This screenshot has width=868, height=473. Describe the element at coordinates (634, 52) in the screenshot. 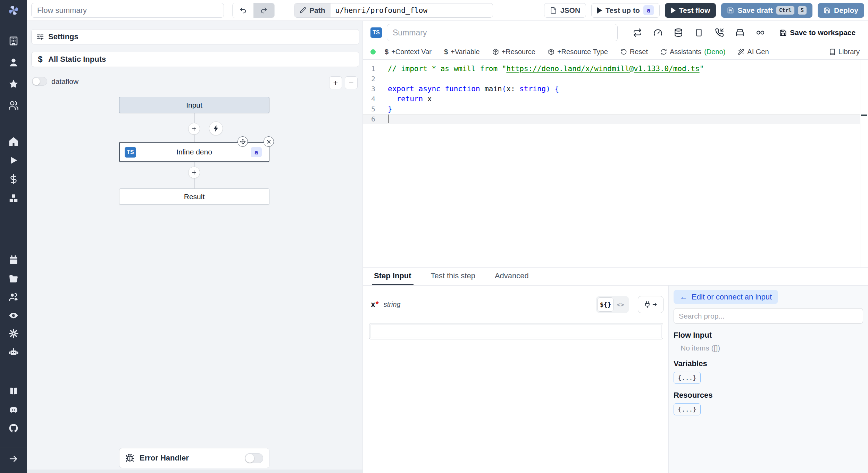

I see `reset-button: Reset` at that location.